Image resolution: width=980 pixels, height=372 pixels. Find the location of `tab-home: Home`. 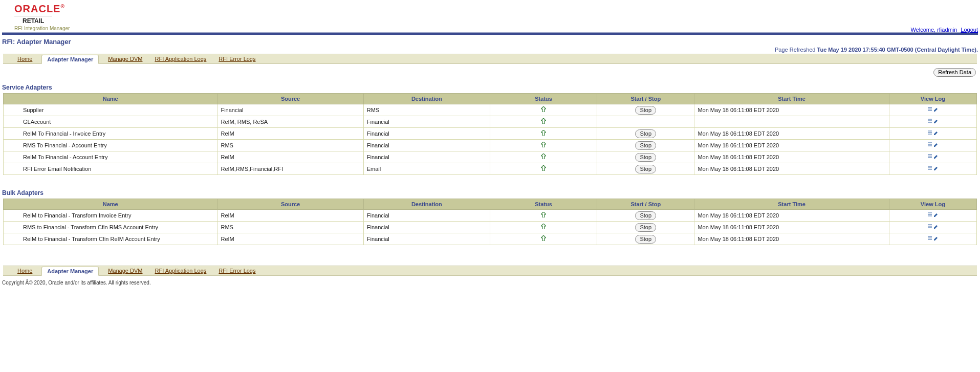

tab-home: Home is located at coordinates (25, 59).